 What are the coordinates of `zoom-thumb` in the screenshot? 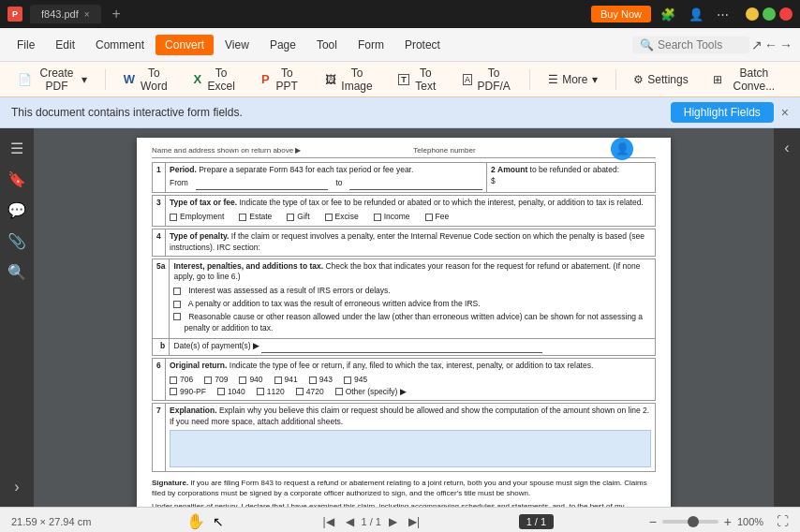 It's located at (693, 522).